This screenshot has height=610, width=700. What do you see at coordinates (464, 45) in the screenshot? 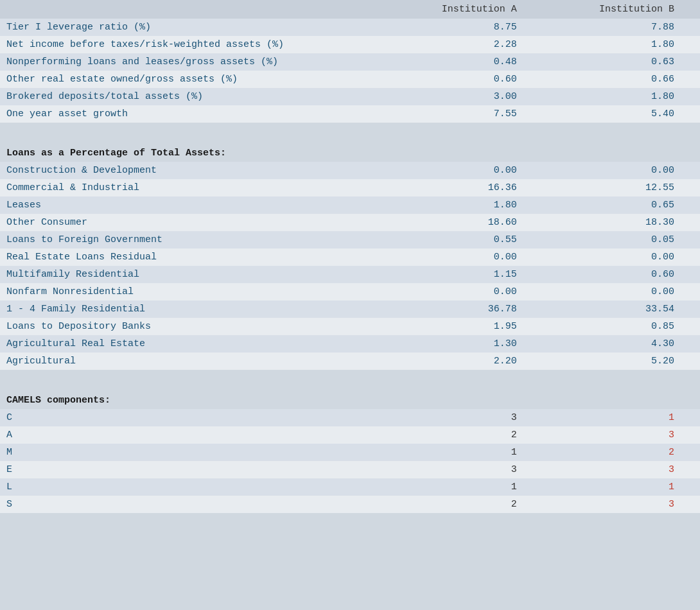
I see `institution-a-value: 2.28` at bounding box center [464, 45].